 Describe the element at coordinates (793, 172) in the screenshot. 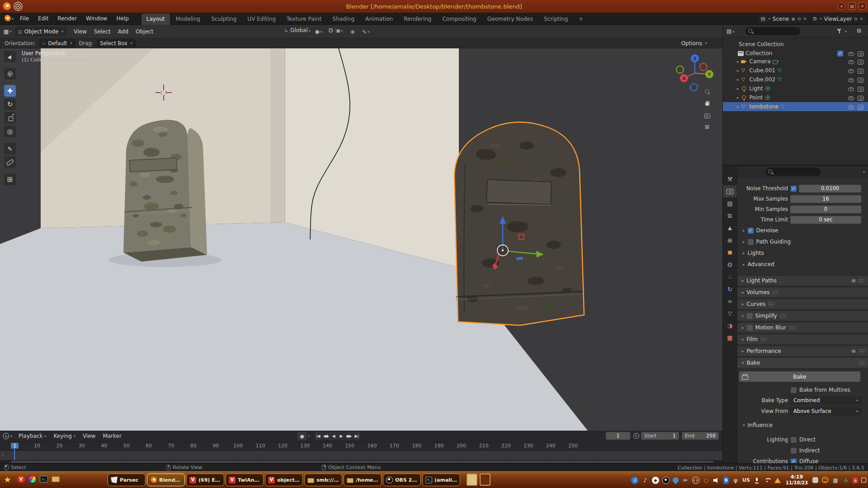

I see `properties-search-input` at that location.